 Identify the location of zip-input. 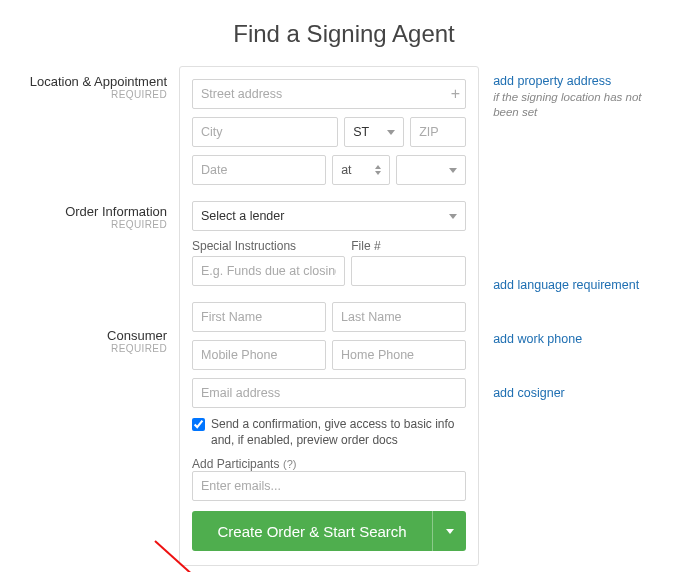
(438, 132).